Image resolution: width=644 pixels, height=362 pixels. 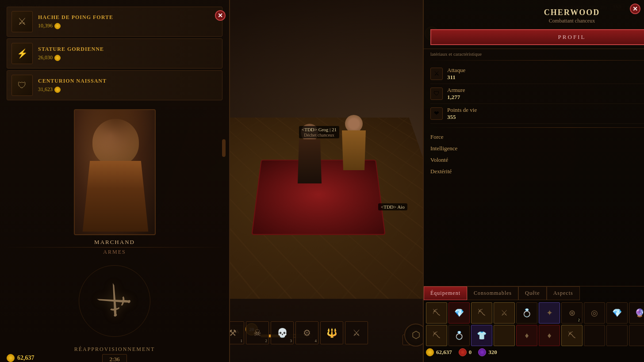 I want to click on item-row: 🛡 CENTURION NAISSANT 31,623, so click(x=115, y=85).